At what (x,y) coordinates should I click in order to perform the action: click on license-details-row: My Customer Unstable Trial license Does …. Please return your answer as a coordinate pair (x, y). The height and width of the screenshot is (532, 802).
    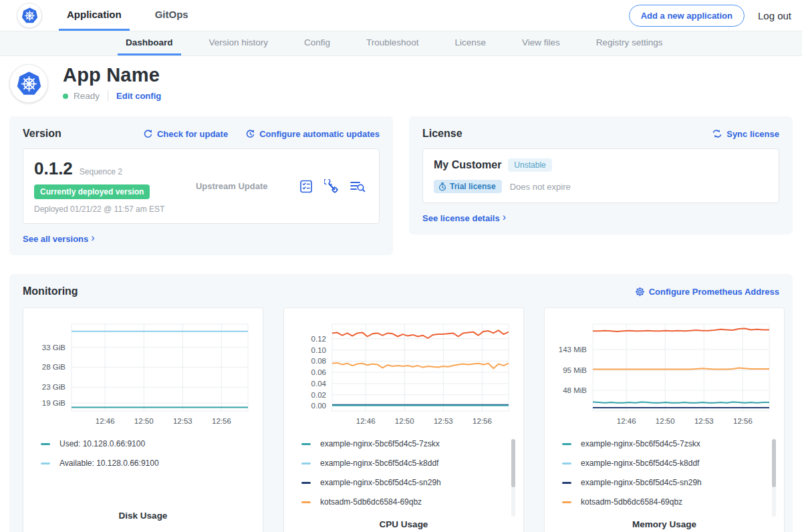
    Looking at the image, I should click on (601, 176).